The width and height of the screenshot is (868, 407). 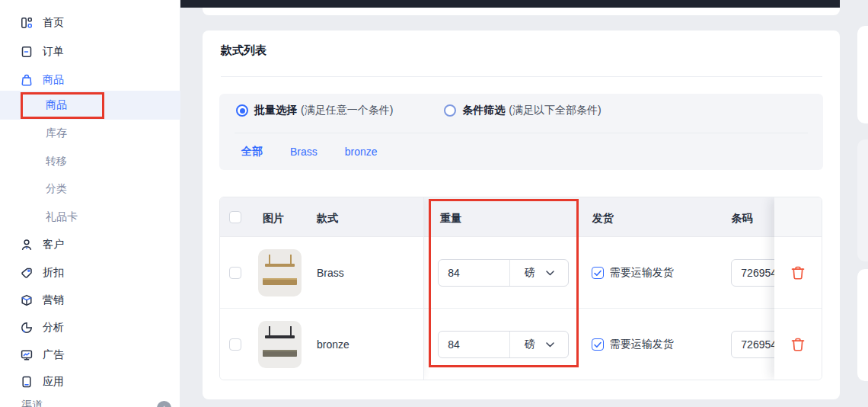 I want to click on filter-divider, so click(x=521, y=133).